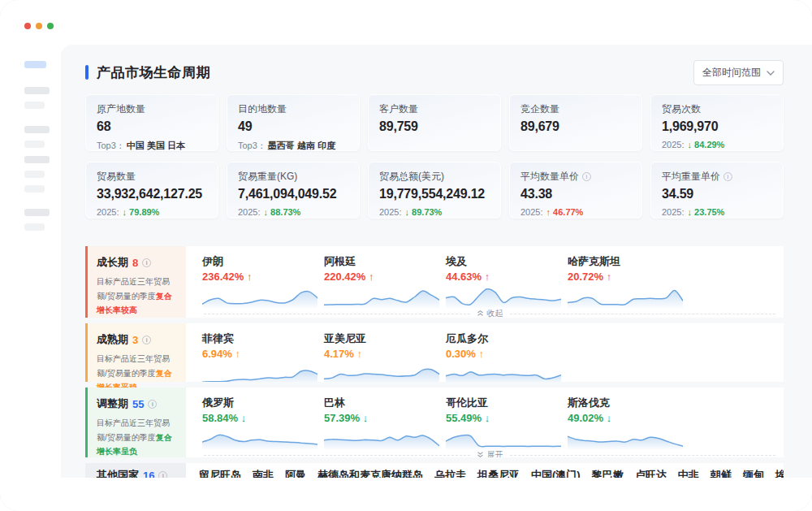 This screenshot has width=812, height=511. What do you see at coordinates (493, 453) in the screenshot?
I see `expand-toggle: 展开` at bounding box center [493, 453].